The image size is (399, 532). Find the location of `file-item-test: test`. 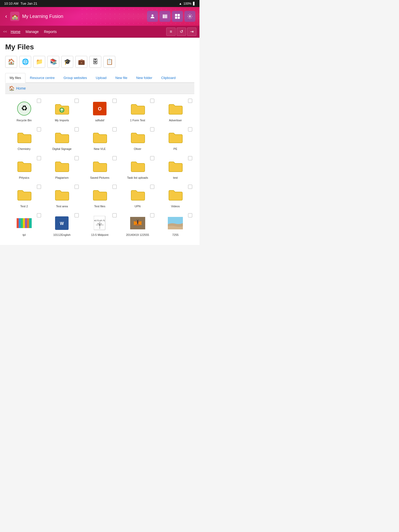

file-item-test: test is located at coordinates (175, 168).